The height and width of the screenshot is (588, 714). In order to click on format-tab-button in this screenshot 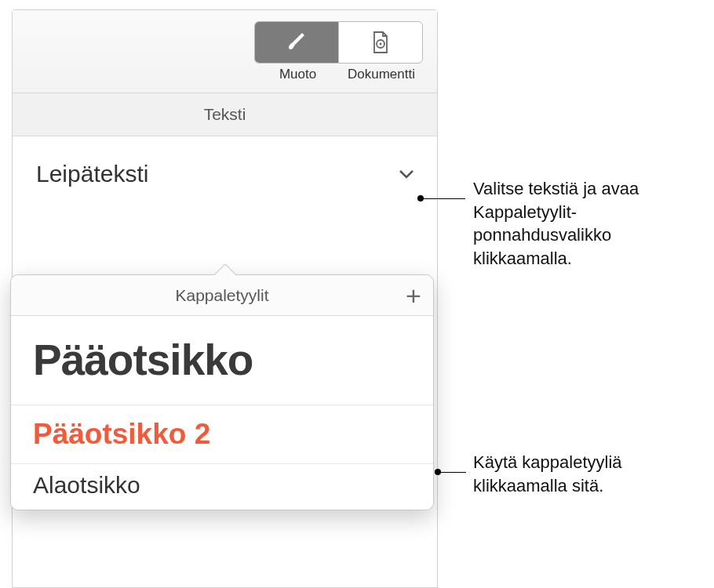, I will do `click(297, 42)`.